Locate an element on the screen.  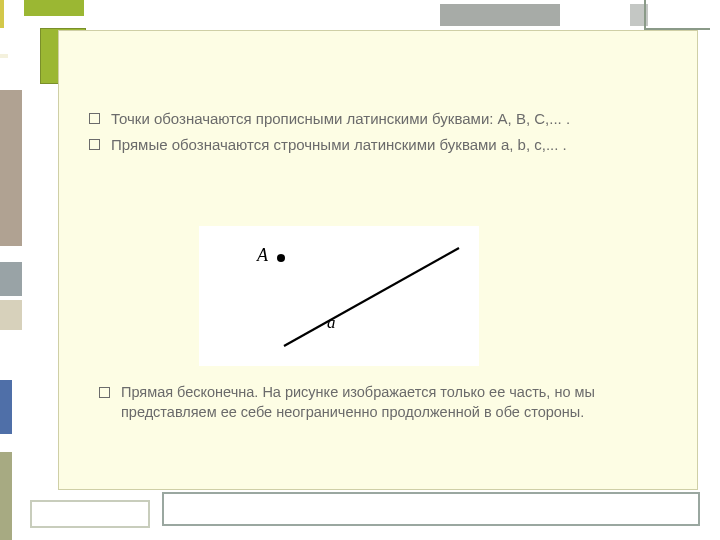
bullet-text: Точки обозначаются прописными латинскими… is located at coordinates (340, 118).